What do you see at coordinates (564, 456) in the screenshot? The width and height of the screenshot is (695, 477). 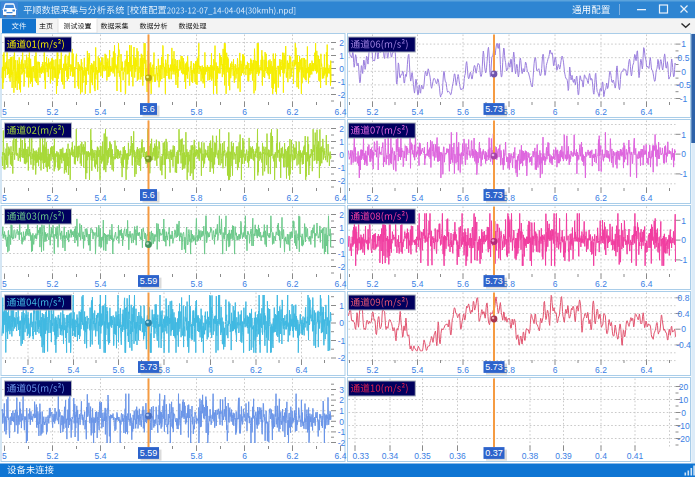 I see `svg-text: 0.39` at bounding box center [564, 456].